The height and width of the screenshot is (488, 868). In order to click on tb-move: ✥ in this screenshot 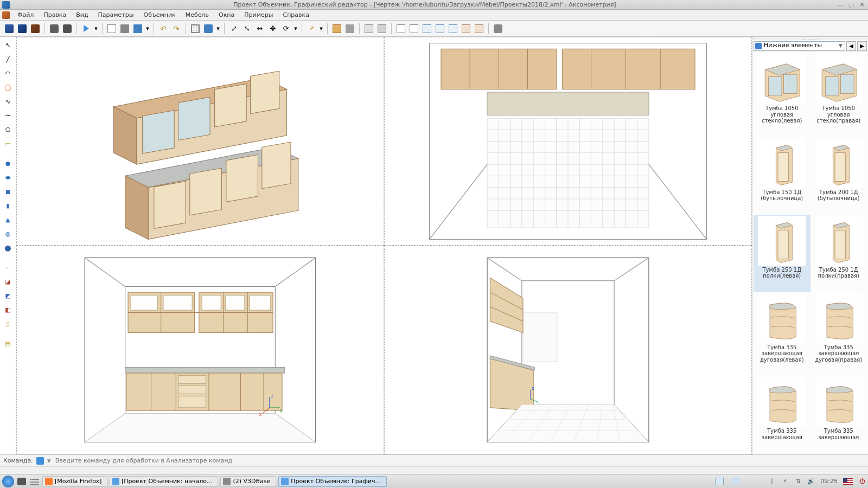, I will do `click(273, 29)`.